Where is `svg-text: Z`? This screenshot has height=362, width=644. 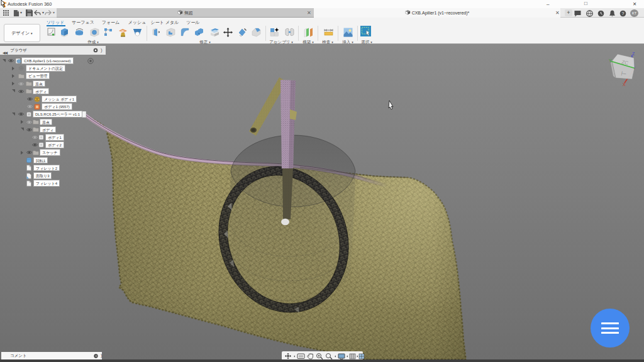 svg-text: Z is located at coordinates (634, 54).